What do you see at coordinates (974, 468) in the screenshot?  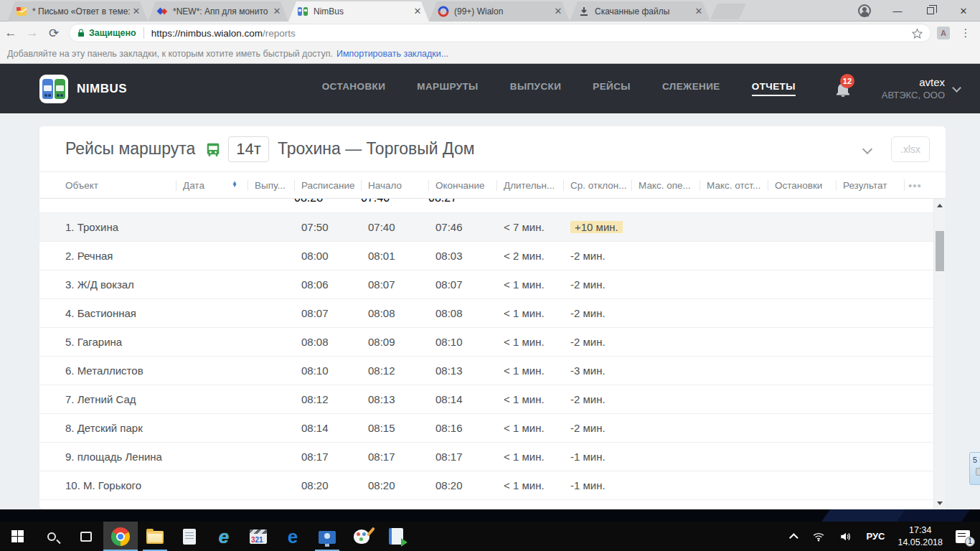 I see `download-speed-overlay: 5 KB/s` at bounding box center [974, 468].